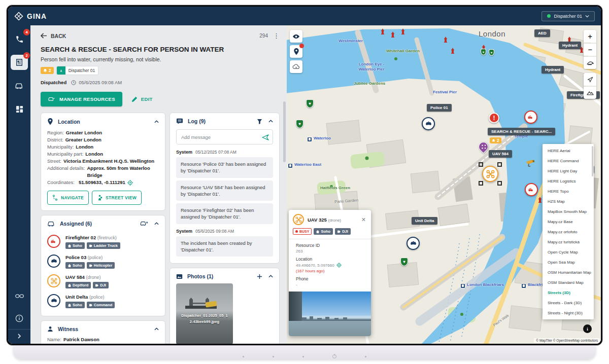  What do you see at coordinates (568, 282) in the screenshot?
I see `layer-option: OSM Standard Map` at bounding box center [568, 282].